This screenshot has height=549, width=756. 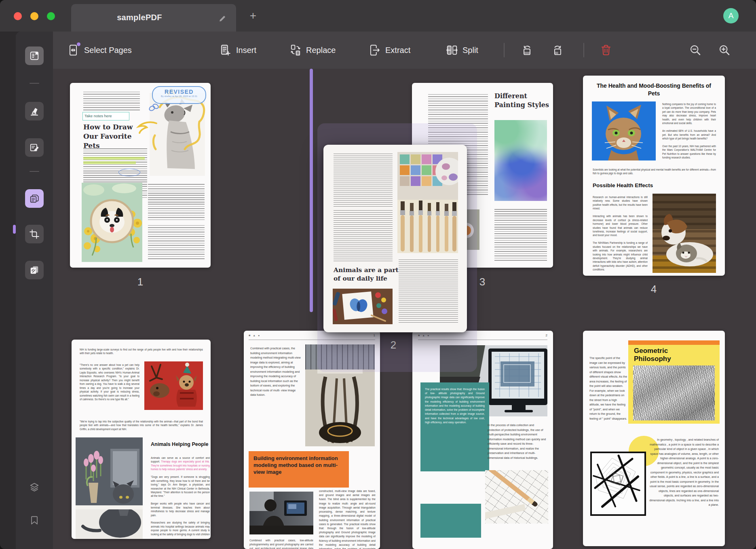 What do you see at coordinates (674, 393) in the screenshot?
I see `wireframe-mesh-image` at bounding box center [674, 393].